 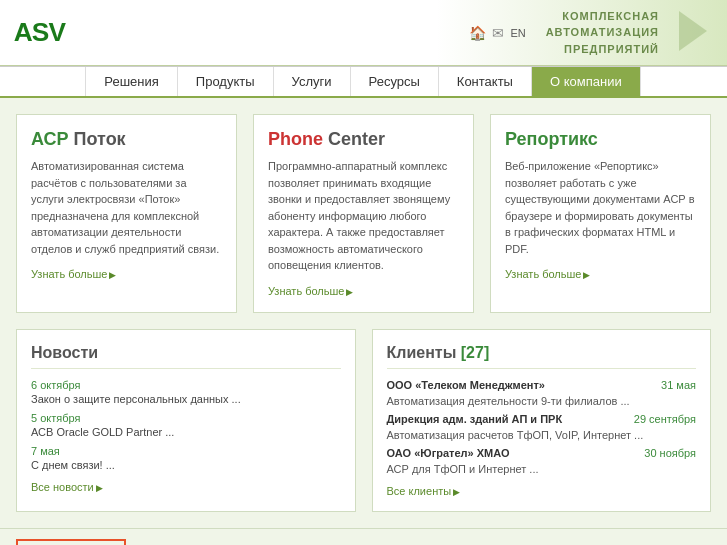 I want to click on nav-item-about: О компании, so click(x=586, y=82).